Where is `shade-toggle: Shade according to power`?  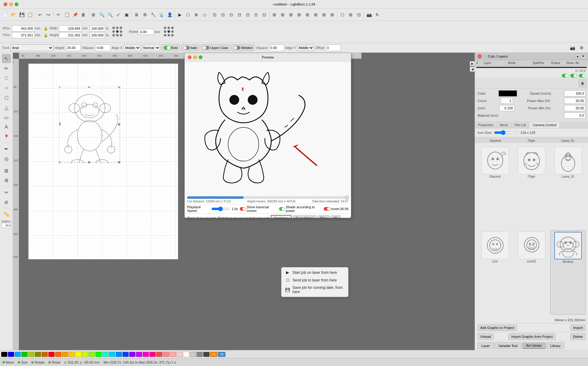
shade-toggle: Shade according to power is located at coordinates (300, 209).